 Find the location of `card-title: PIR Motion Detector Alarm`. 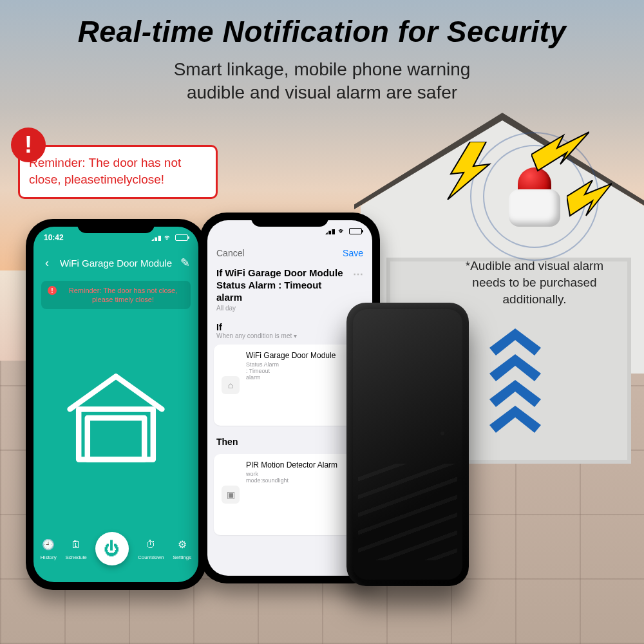

card-title: PIR Motion Detector Alarm is located at coordinates (298, 465).